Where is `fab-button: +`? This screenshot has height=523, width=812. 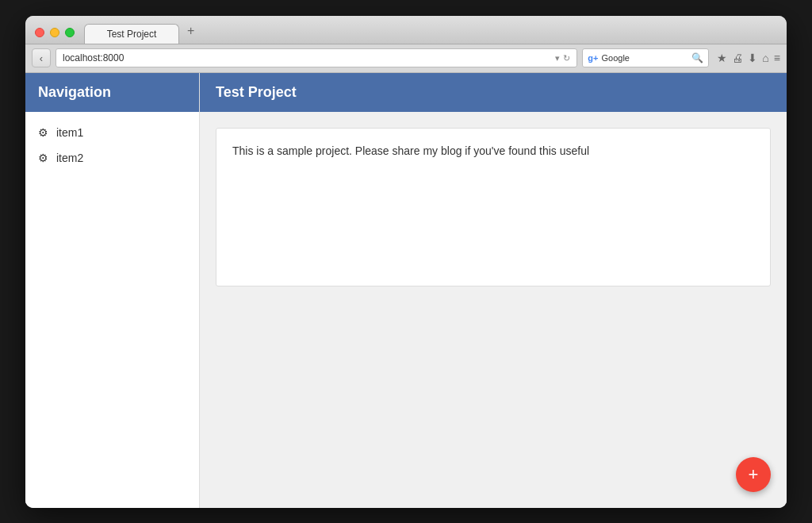 fab-button: + is located at coordinates (753, 475).